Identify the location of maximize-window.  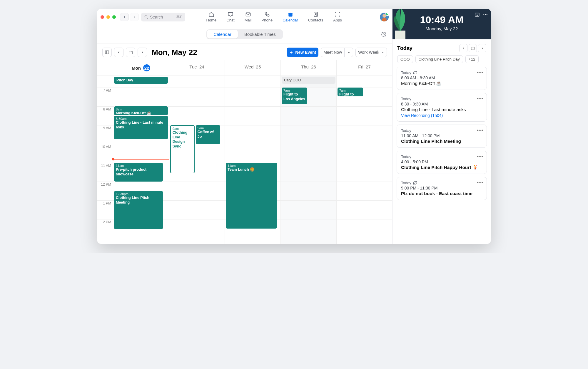
(114, 17).